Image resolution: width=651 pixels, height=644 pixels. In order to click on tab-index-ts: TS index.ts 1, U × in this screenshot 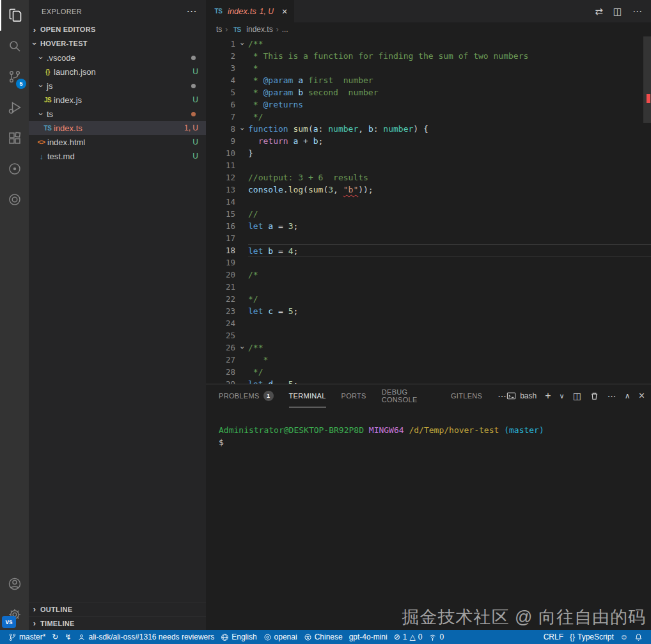, I will do `click(250, 12)`.